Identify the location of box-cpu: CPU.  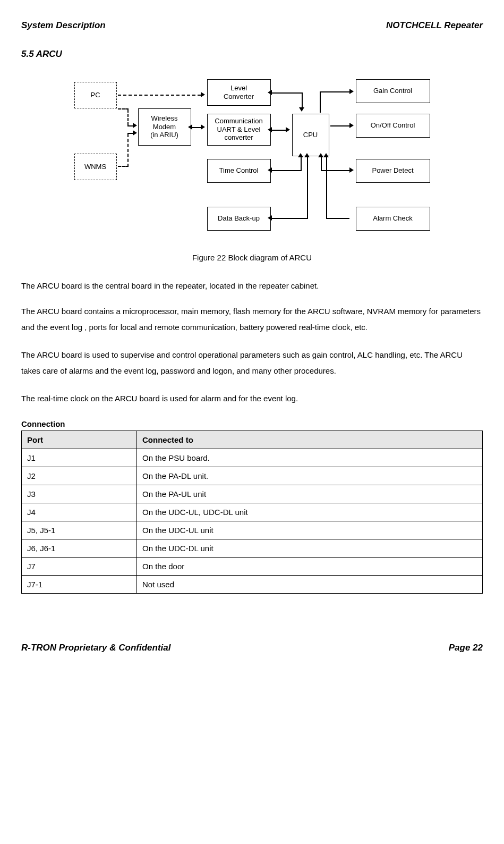
(311, 135).